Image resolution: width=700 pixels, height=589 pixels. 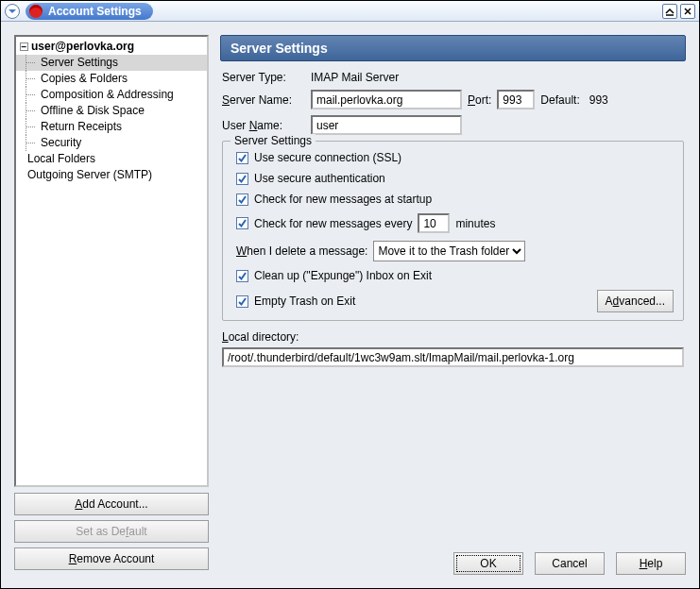 What do you see at coordinates (83, 46) in the screenshot?
I see `tree-account-label: user@perlovka.org` at bounding box center [83, 46].